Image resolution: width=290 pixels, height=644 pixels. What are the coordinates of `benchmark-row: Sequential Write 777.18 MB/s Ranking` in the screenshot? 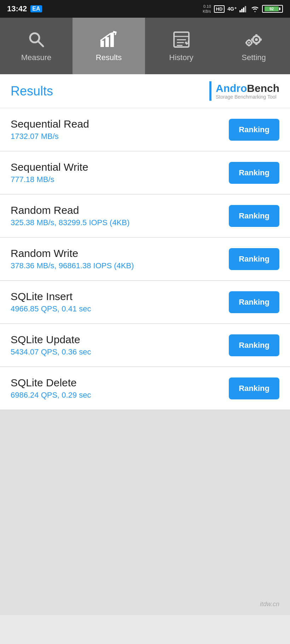 It's located at (145, 173).